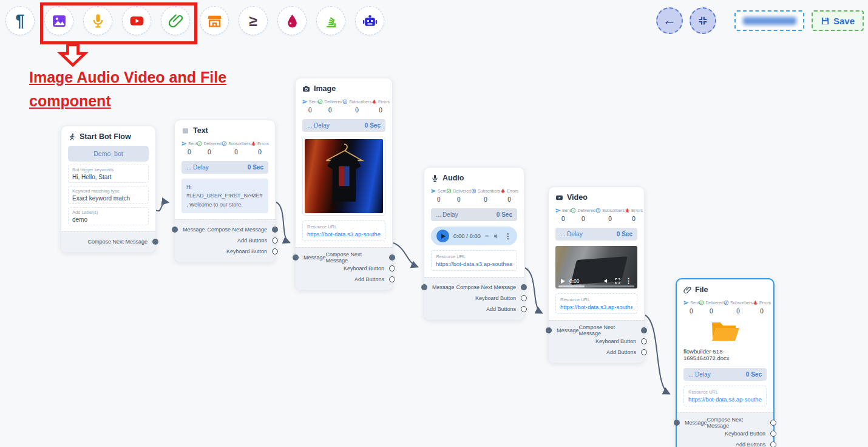  Describe the element at coordinates (725, 363) in the screenshot. I see `node-file: File Sent0 Delivered0 Subscribers0 Error…` at that location.